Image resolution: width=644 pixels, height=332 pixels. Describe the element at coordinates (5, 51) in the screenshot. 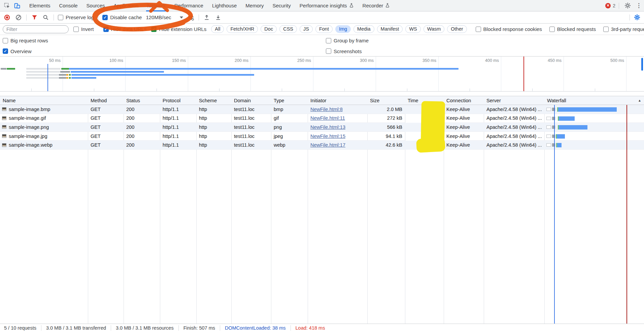

I see `overview-checkbox` at that location.